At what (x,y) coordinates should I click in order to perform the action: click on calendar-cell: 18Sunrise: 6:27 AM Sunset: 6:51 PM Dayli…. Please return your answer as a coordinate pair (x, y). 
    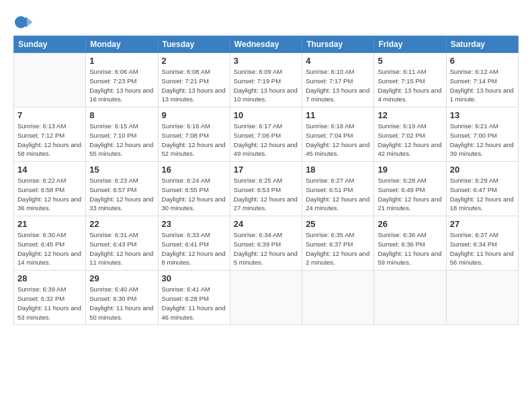
    Looking at the image, I should click on (339, 189).